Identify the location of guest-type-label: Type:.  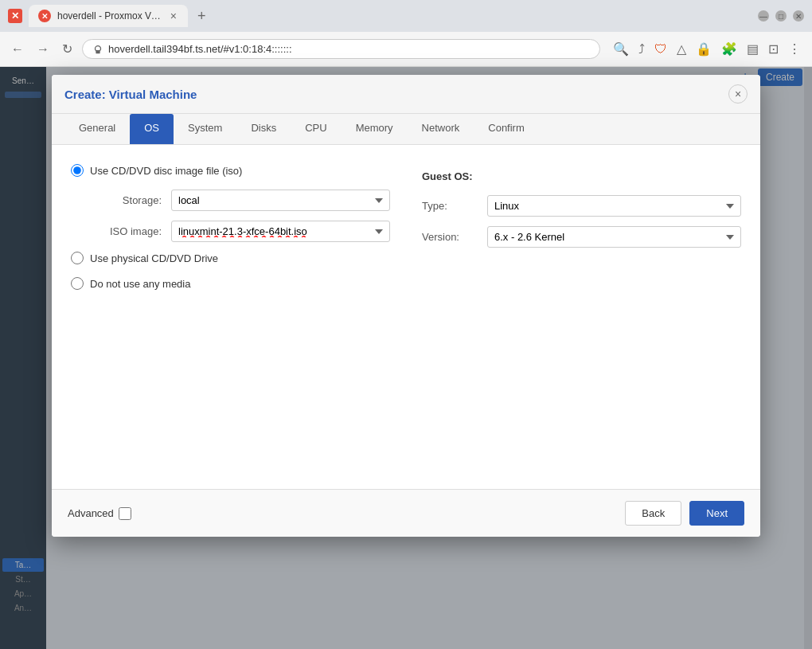
(450, 205).